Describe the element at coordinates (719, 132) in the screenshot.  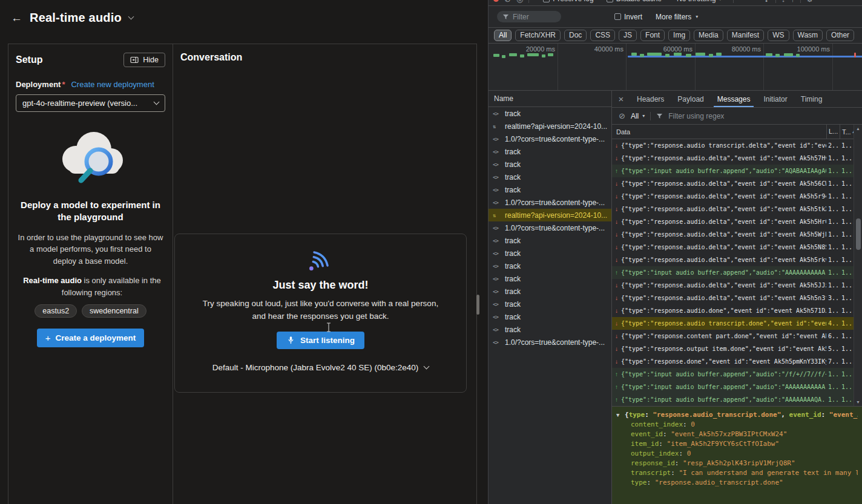
I see `data-column-header: Data` at that location.